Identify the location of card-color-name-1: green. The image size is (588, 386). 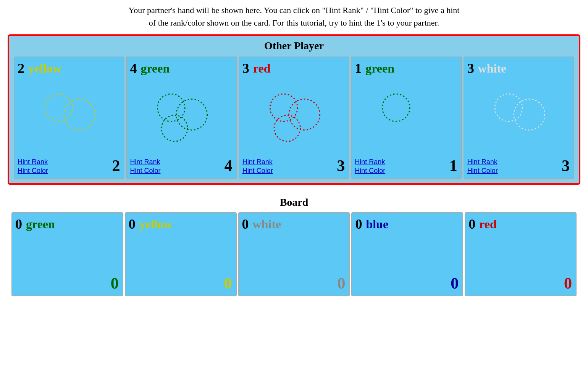
(155, 69).